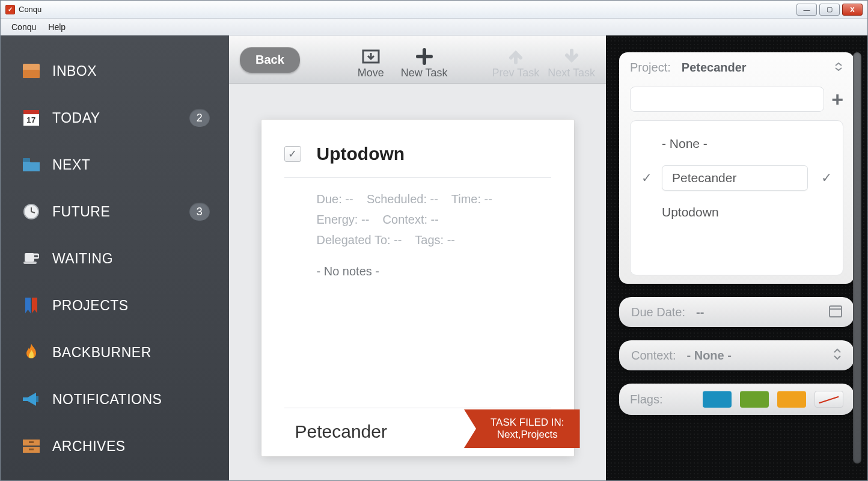  I want to click on prev-task-button: Prev Task, so click(516, 63).